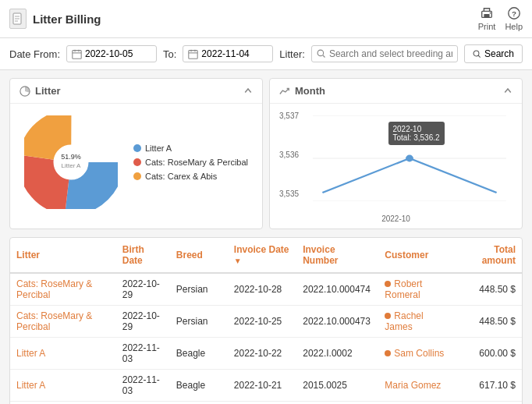  I want to click on col-litter: Litter, so click(63, 256).